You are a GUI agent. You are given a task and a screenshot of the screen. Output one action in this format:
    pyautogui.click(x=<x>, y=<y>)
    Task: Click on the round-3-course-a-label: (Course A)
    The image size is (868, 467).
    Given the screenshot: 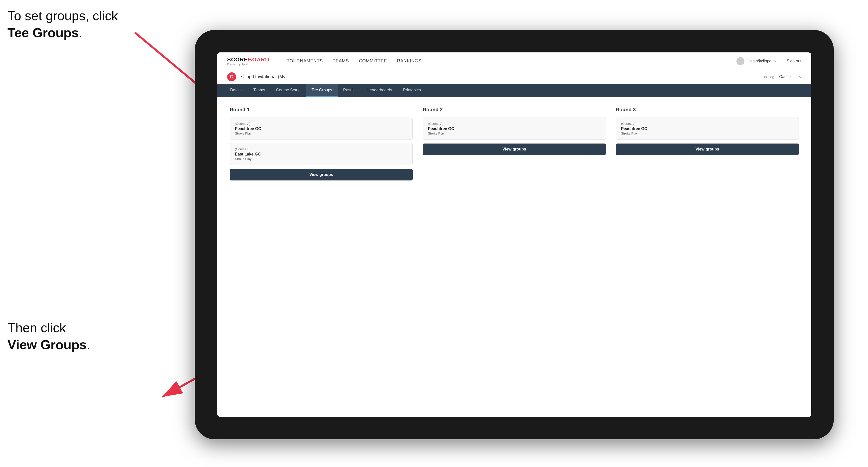 What is the action you would take?
    pyautogui.click(x=707, y=124)
    